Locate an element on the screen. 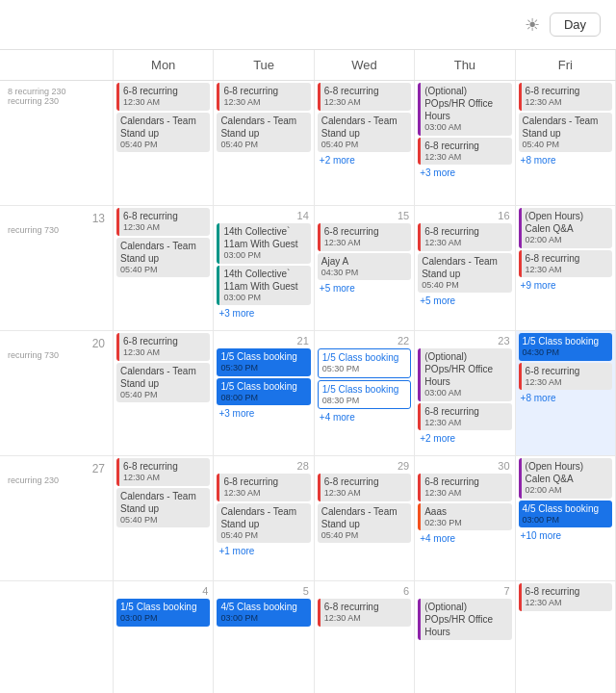  date-number: 21 is located at coordinates (264, 341).